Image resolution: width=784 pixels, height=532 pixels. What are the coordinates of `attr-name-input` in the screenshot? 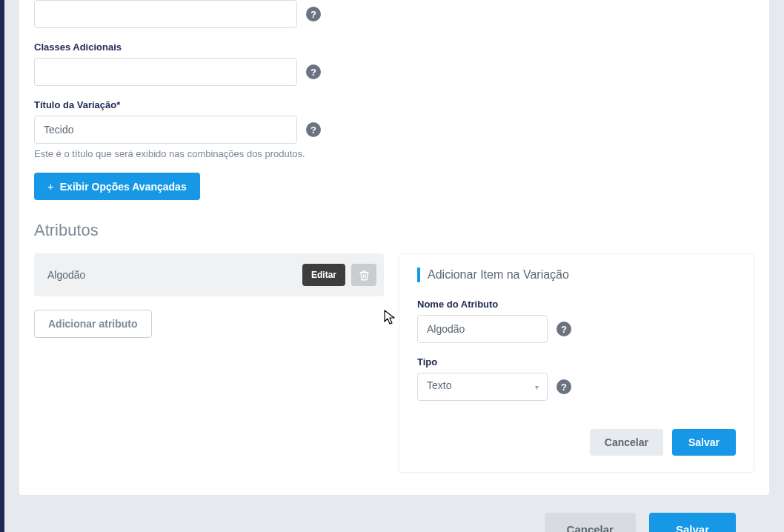 It's located at (482, 329).